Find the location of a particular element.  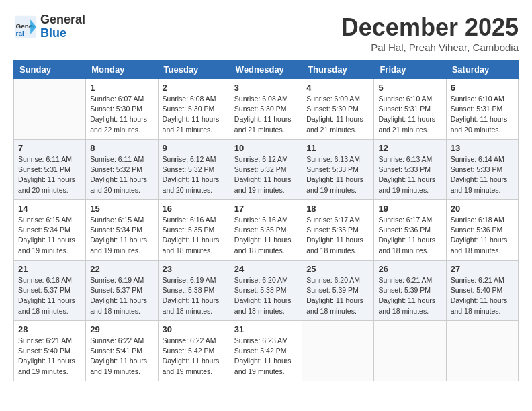

day-info: Sunrise: 6:18 AM Sunset: 5:37 PM Dayligh… is located at coordinates (50, 295).